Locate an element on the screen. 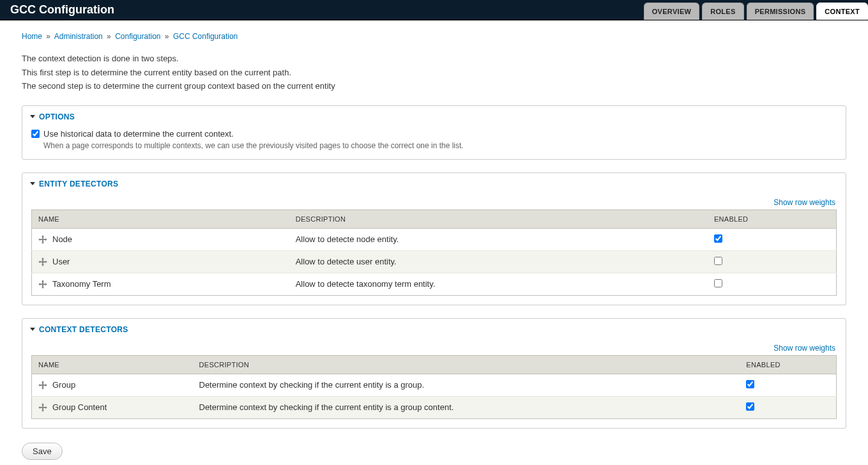 This screenshot has width=868, height=465. row-description: Allow to detecte taxonomy term entity. is located at coordinates (498, 284).